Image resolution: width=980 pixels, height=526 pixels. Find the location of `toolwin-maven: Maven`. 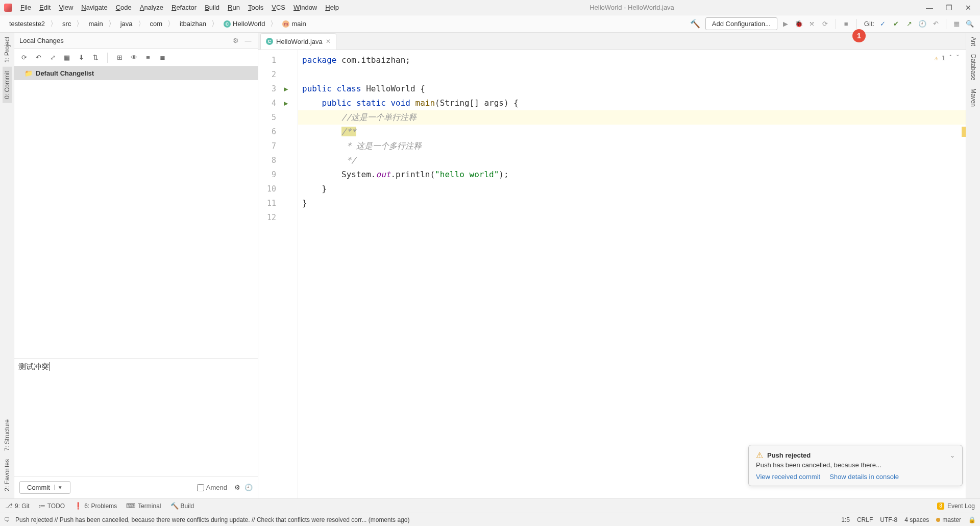

toolwin-maven: Maven is located at coordinates (973, 98).